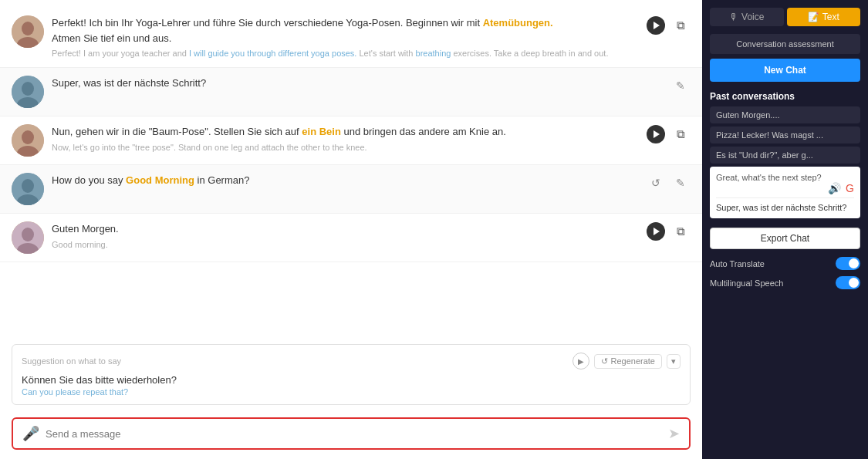 Image resolution: width=868 pixels, height=459 pixels. What do you see at coordinates (357, 83) in the screenshot?
I see `message-content: Super, was ist der nächste Schritt?` at bounding box center [357, 83].